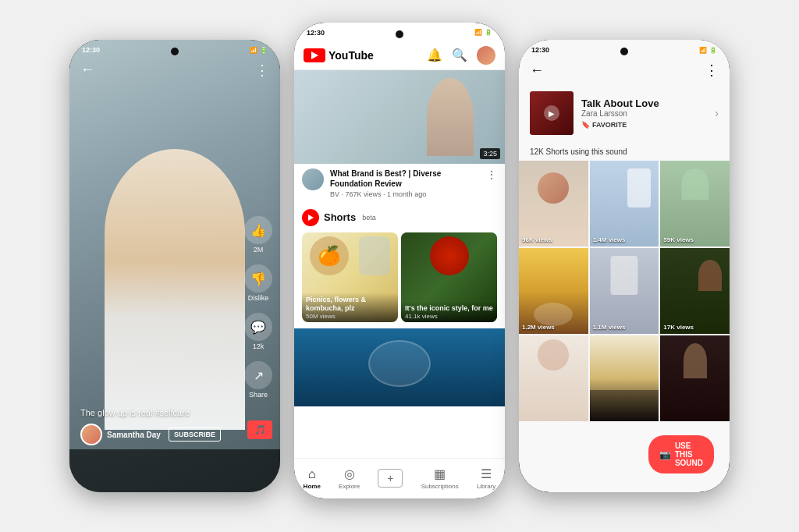  I want to click on library-label: Library, so click(486, 487).